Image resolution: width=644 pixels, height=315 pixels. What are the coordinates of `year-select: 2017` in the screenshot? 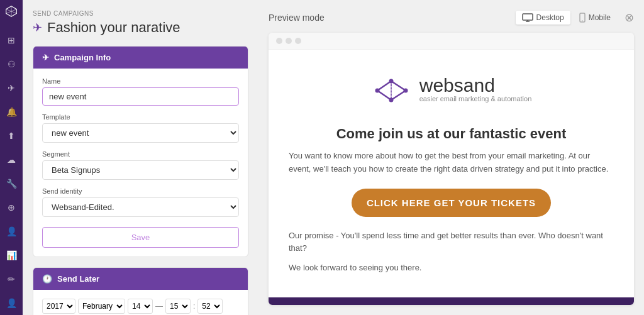 It's located at (59, 306).